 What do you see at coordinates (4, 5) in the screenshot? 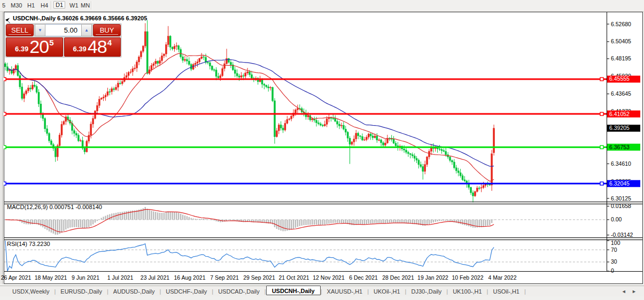
I see `timeframe-5: 5` at bounding box center [4, 5].